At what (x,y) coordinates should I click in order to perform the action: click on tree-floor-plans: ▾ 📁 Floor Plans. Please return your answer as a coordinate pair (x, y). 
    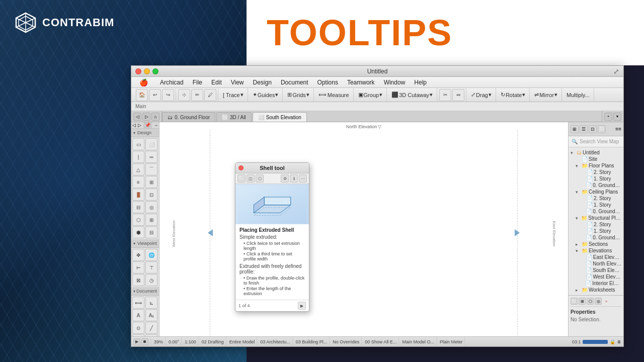
    Looking at the image, I should click on (599, 166).